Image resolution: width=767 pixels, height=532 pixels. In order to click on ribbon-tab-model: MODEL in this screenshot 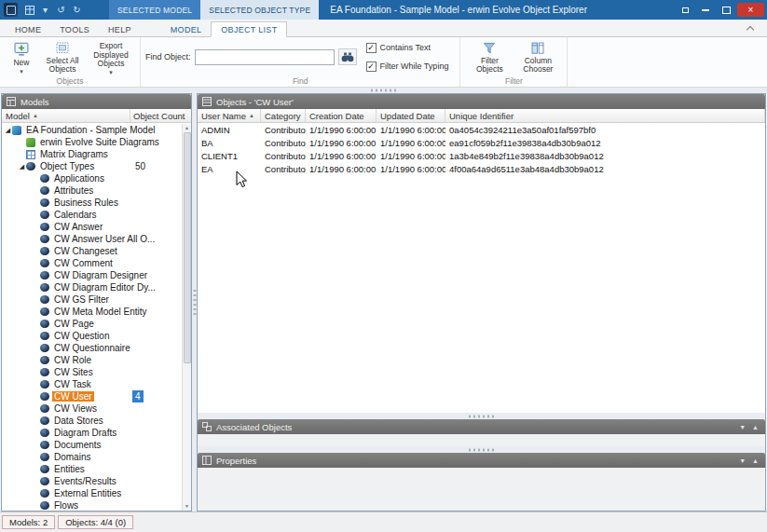, I will do `click(186, 30)`.